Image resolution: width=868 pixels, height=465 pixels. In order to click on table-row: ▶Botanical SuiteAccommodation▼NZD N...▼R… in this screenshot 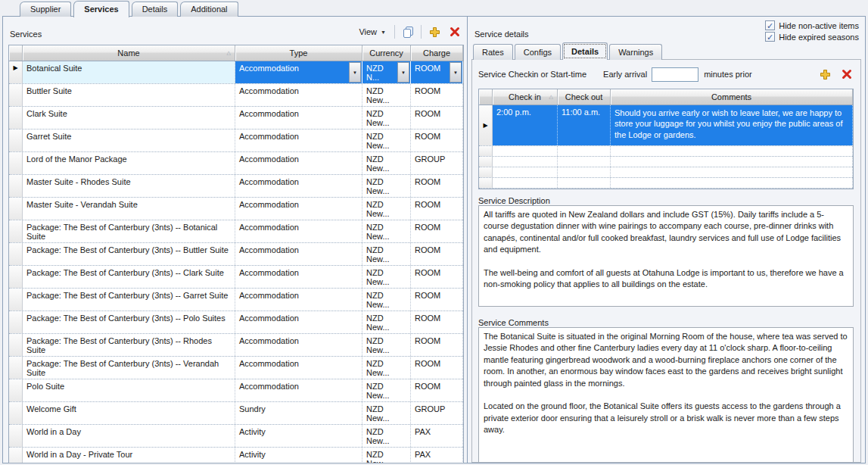, I will do `click(236, 73)`.